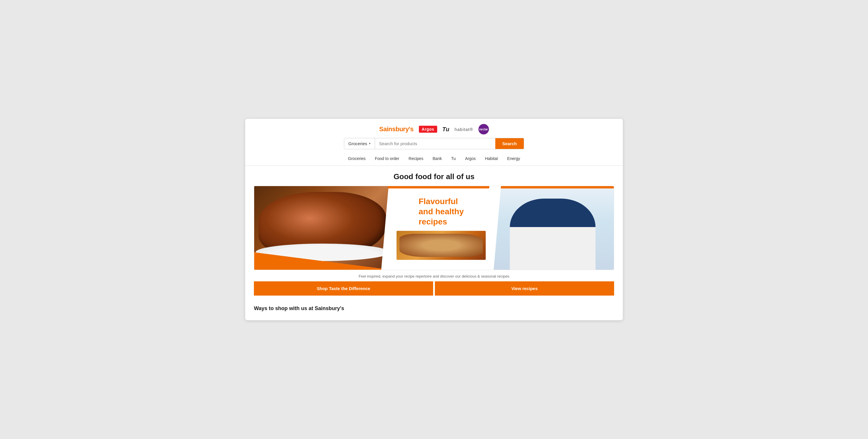  I want to click on ways-to-shop-section: Ways to shop with us at Sainsbury's, so click(434, 307).